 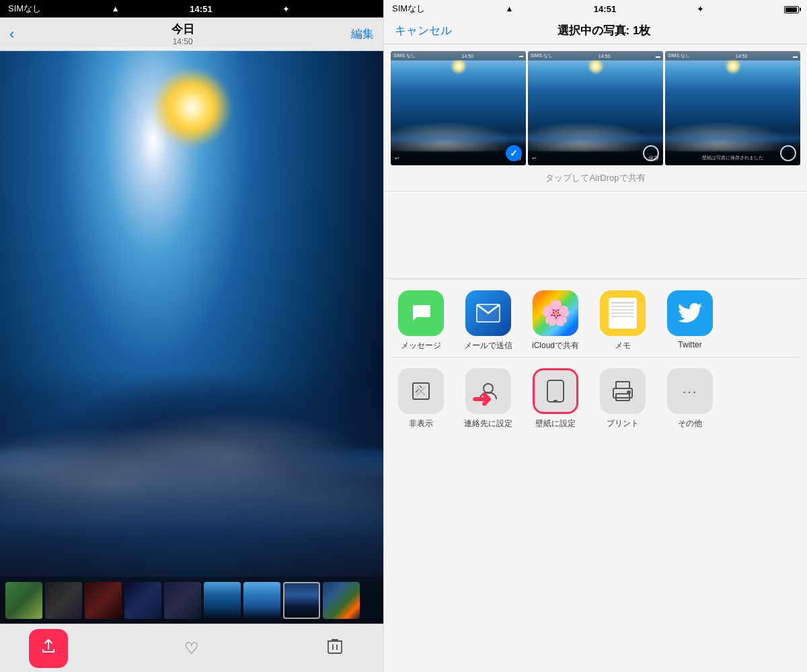 What do you see at coordinates (192, 600) in the screenshot?
I see `thumbnail-strip` at bounding box center [192, 600].